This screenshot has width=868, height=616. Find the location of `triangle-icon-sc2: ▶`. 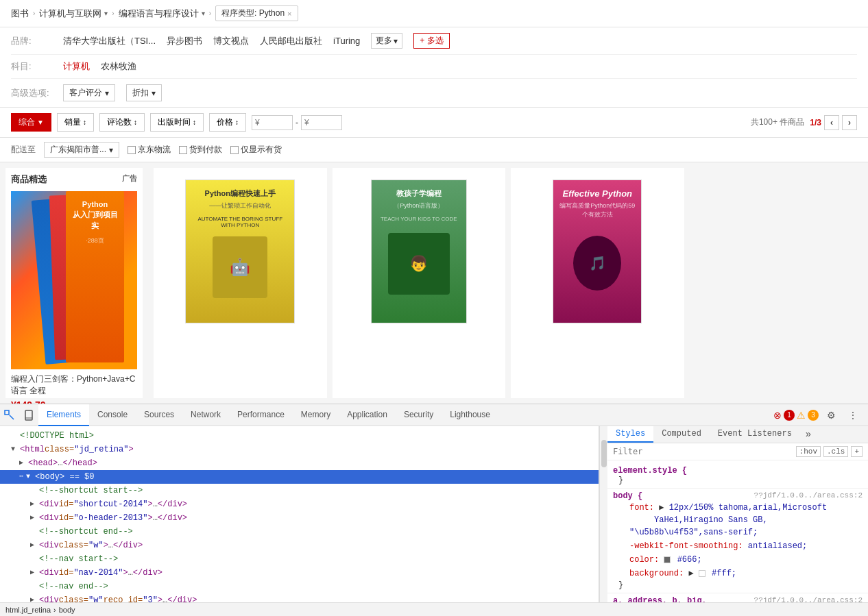

triangle-icon-sc2: ▶ is located at coordinates (34, 504).